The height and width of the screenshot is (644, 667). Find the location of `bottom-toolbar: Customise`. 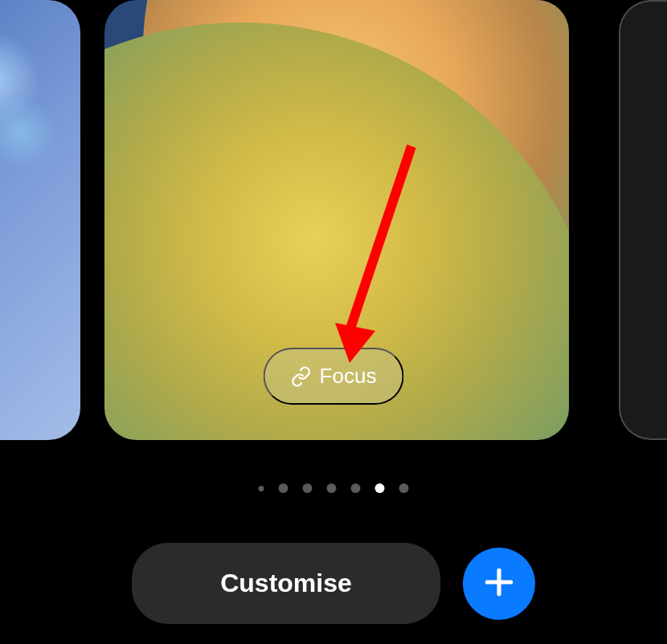

bottom-toolbar: Customise is located at coordinates (334, 583).